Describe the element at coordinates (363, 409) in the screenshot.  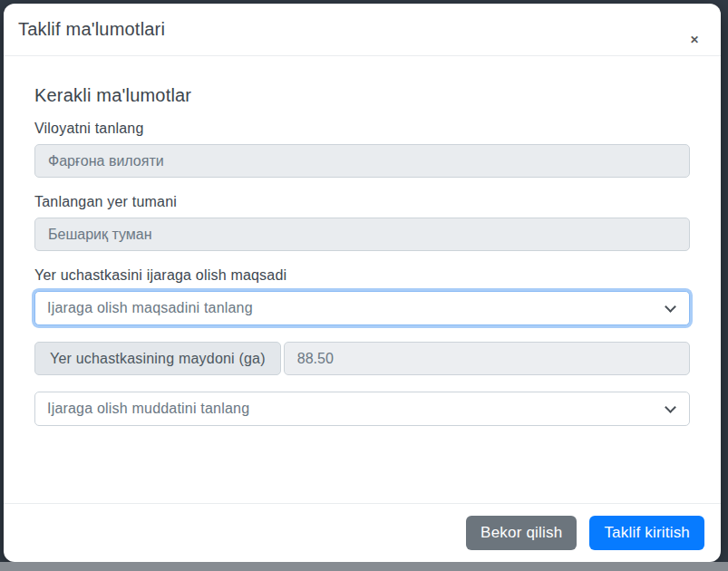
I see `duration-select: Ijaraga olish muddatini tanlang` at that location.